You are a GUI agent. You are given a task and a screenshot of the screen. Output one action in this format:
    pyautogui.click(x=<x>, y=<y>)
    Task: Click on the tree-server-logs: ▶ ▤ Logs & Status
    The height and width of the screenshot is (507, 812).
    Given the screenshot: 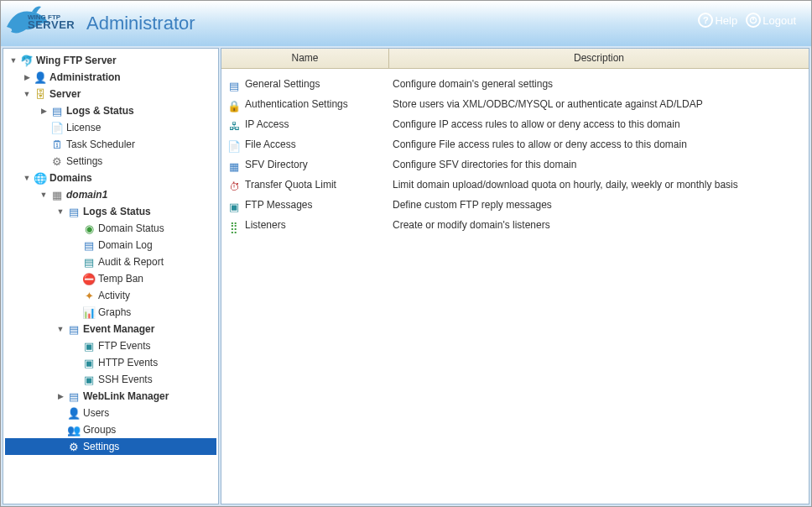 What is the action you would take?
    pyautogui.click(x=111, y=111)
    